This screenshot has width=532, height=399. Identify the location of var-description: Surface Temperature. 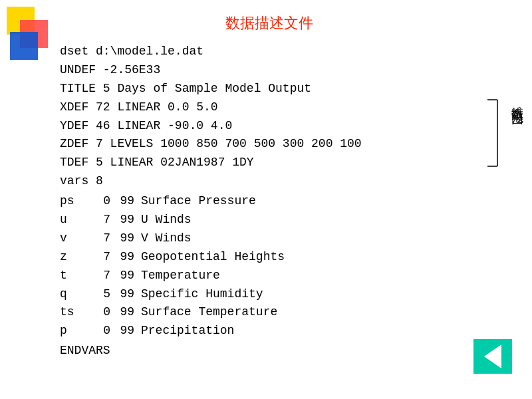
(209, 313).